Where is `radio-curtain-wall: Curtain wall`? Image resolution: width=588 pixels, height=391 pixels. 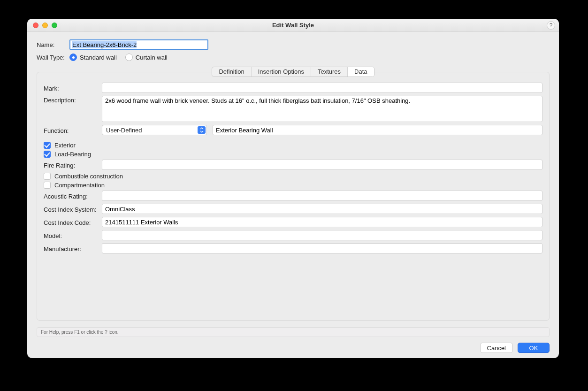 radio-curtain-wall: Curtain wall is located at coordinates (146, 57).